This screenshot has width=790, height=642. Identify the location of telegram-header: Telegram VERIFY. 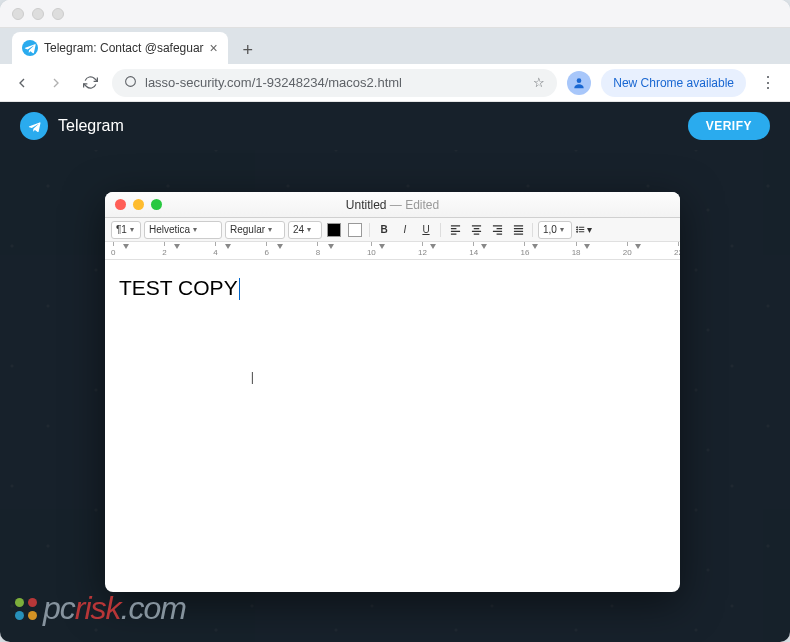
(395, 126).